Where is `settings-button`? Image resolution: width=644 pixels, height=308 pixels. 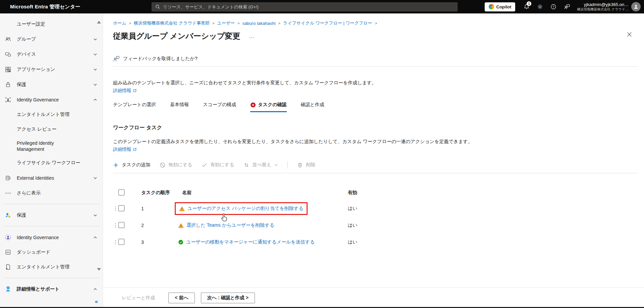
settings-button is located at coordinates (540, 7).